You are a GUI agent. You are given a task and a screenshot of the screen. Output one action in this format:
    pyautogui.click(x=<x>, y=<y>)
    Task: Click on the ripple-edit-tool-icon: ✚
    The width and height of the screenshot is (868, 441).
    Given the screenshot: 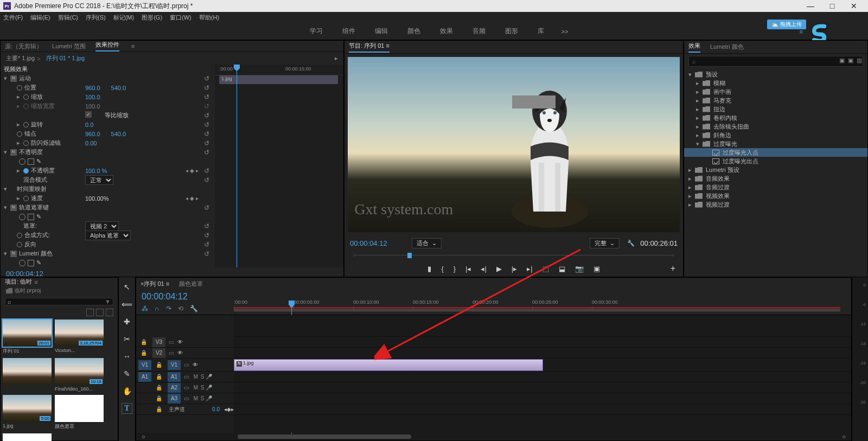 What is the action you would take?
    pyautogui.click(x=127, y=322)
    